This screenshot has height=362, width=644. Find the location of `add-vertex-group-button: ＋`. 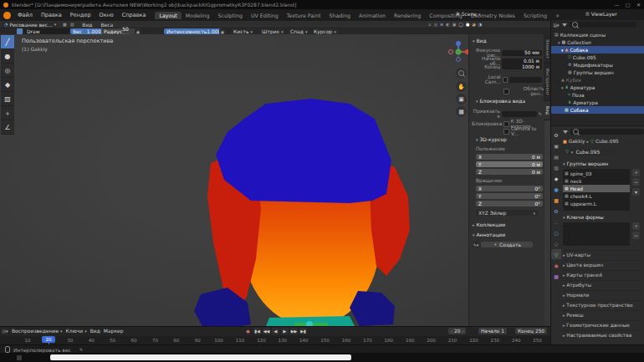

add-vertex-group-button: ＋ is located at coordinates (636, 172).